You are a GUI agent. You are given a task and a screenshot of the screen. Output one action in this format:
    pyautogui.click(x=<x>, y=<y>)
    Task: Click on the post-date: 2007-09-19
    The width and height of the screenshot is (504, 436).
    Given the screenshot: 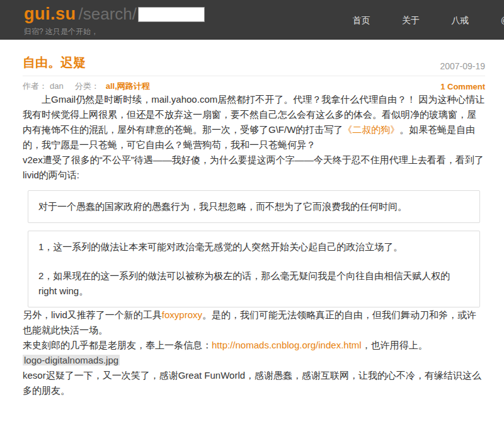 What is the action you would take?
    pyautogui.click(x=462, y=66)
    